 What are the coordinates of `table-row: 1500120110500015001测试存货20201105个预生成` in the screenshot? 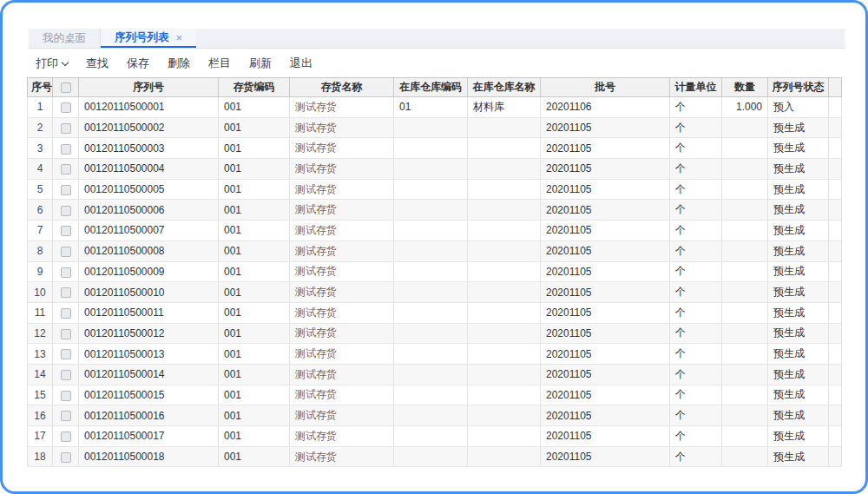 It's located at (435, 395).